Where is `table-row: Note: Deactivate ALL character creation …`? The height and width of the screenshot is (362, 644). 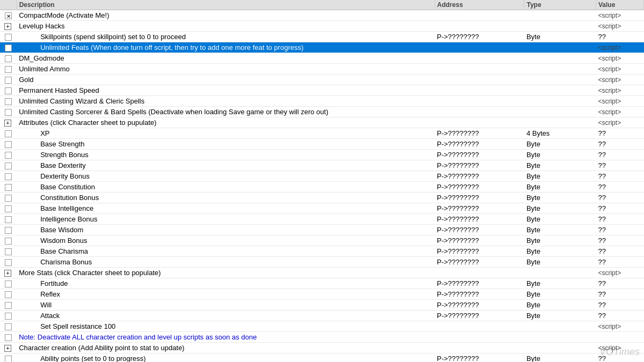 table-row: Note: Deactivate ALL character creation … is located at coordinates (322, 337).